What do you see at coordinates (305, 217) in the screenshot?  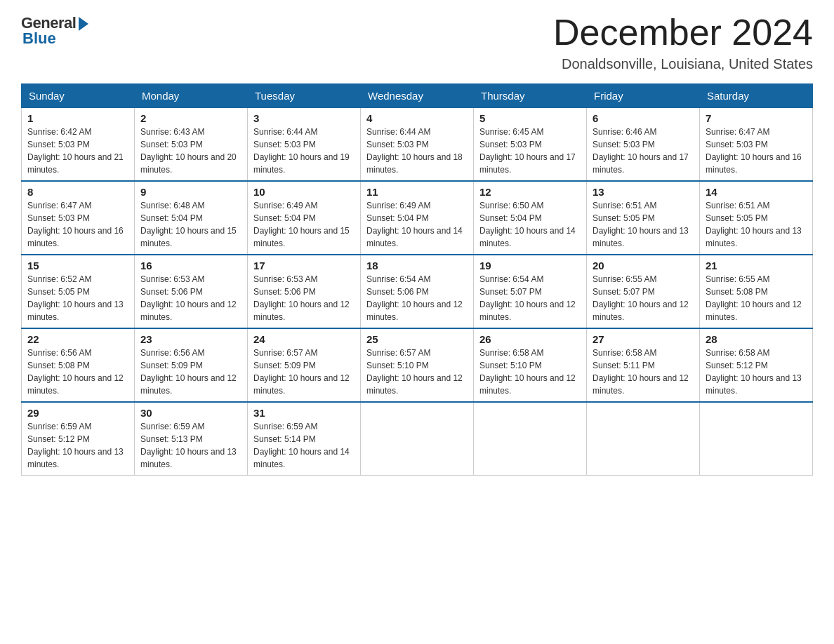 I see `calendar-cell: 10Sunrise: 6:49 AMSunset: 5:04 PMDayligh…` at bounding box center [305, 217].